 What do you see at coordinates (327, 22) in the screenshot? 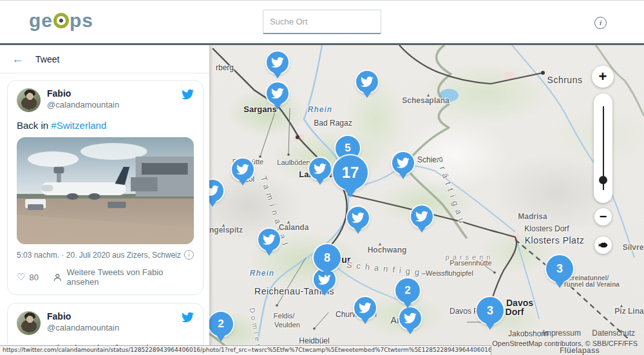
I see `search-input` at bounding box center [327, 22].